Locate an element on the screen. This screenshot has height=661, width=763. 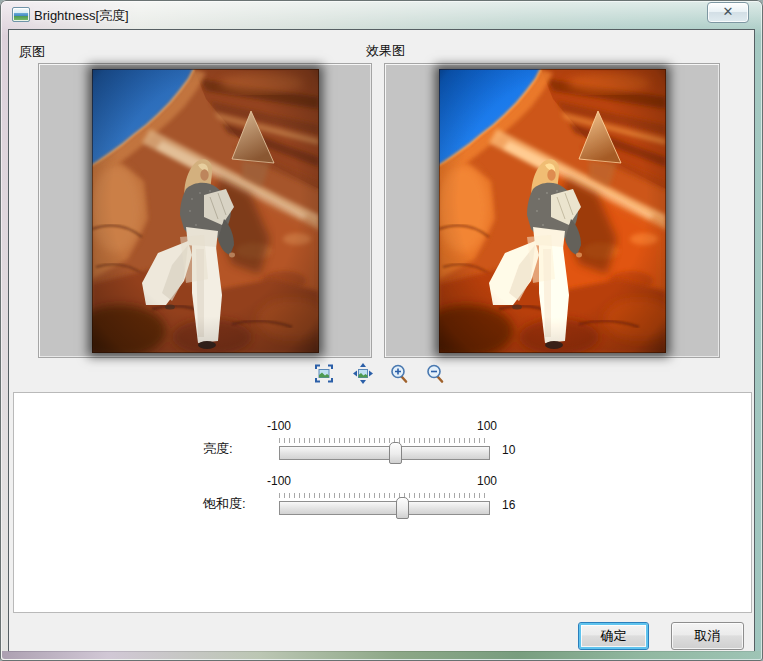
brightness-min-label: -100 is located at coordinates (279, 426).